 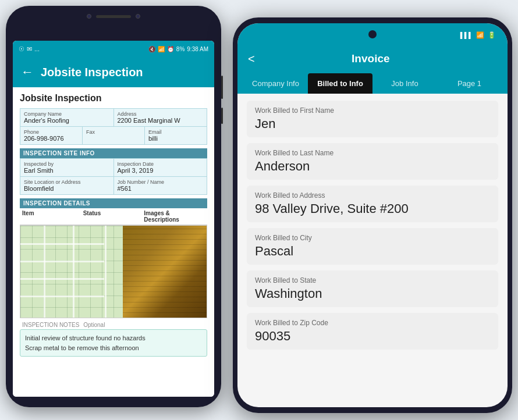 I want to click on job-number-label: Job Number / Name, so click(x=161, y=182).